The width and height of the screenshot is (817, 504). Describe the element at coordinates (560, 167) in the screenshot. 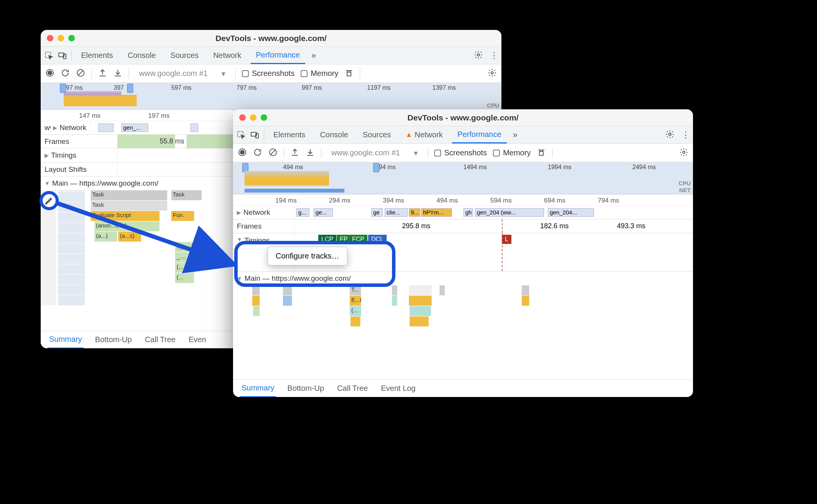

I see `ov-tick: 1994 ms` at that location.